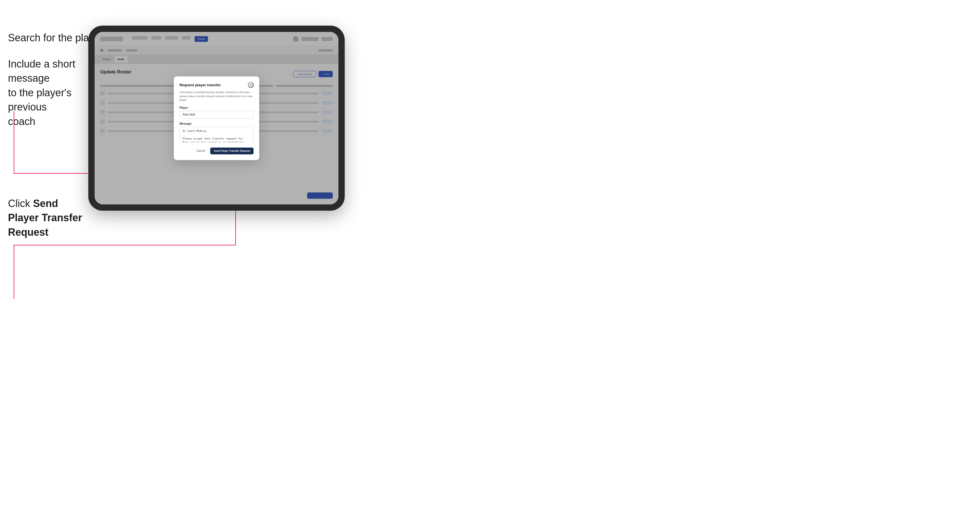  I want to click on tablet-screen: Roster › ›, so click(217, 118).